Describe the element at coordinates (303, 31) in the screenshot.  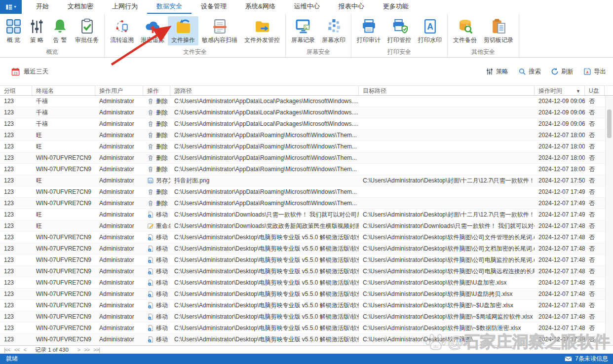
I see `ribbon-button-屏幕记录: 屏幕记录` at that location.